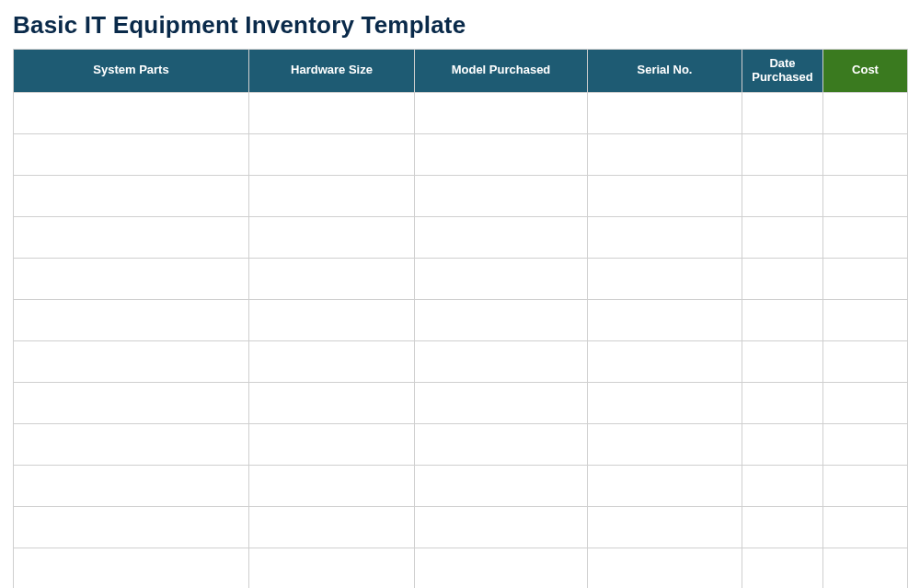 This screenshot has height=588, width=920. Describe the element at coordinates (501, 72) in the screenshot. I see `col-header-model-purchased: Model Purchased` at that location.